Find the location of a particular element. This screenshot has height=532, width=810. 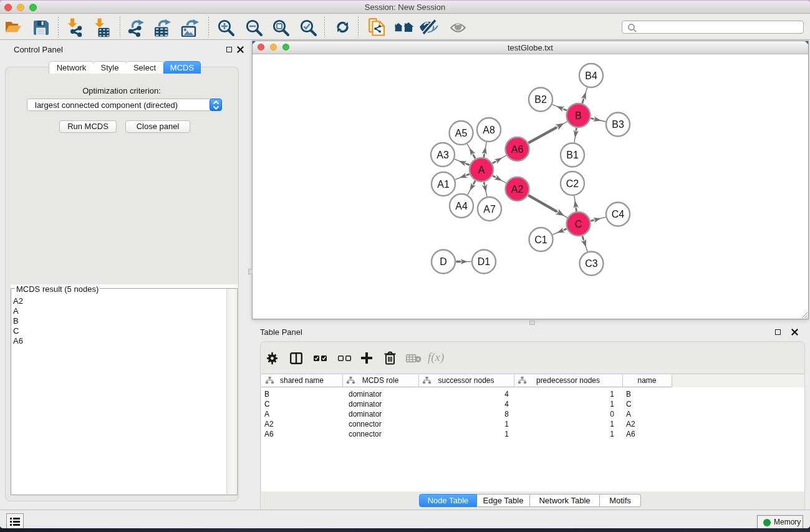

svg-text: A3 is located at coordinates (443, 155).